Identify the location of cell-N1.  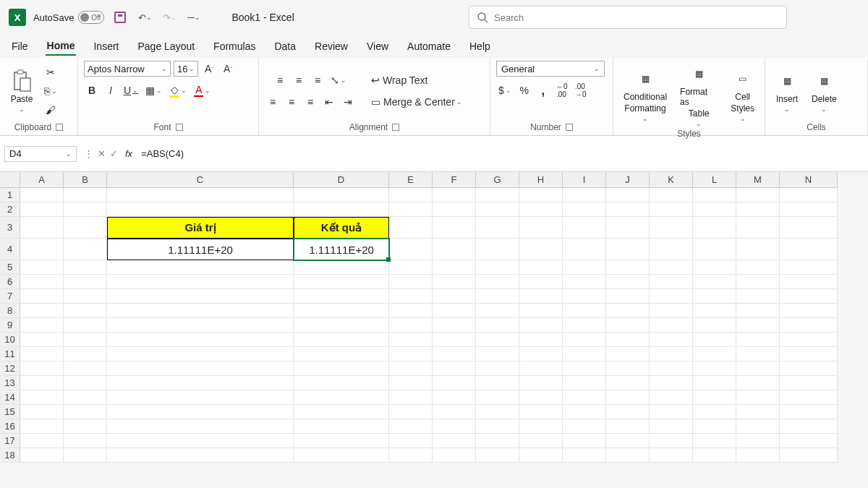
(809, 195).